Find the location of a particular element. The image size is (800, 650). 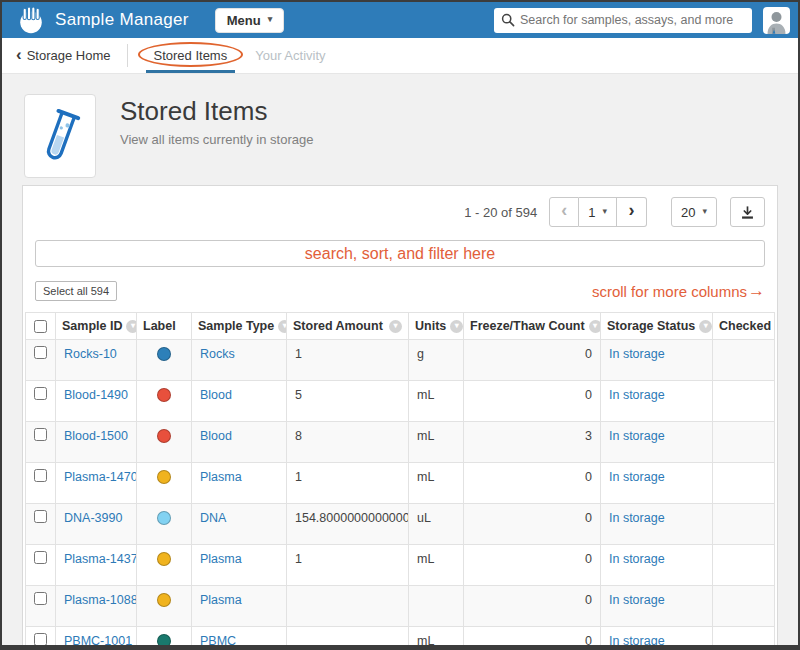

stored-amount-cell: 8 is located at coordinates (348, 442).